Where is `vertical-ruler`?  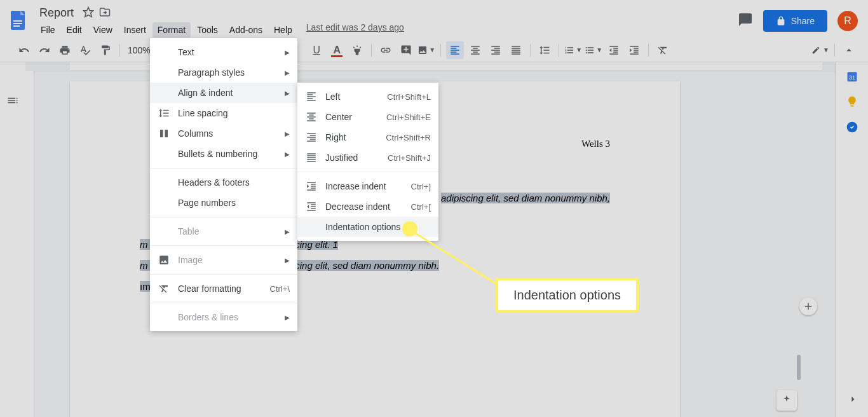
vertical-ruler is located at coordinates (30, 244).